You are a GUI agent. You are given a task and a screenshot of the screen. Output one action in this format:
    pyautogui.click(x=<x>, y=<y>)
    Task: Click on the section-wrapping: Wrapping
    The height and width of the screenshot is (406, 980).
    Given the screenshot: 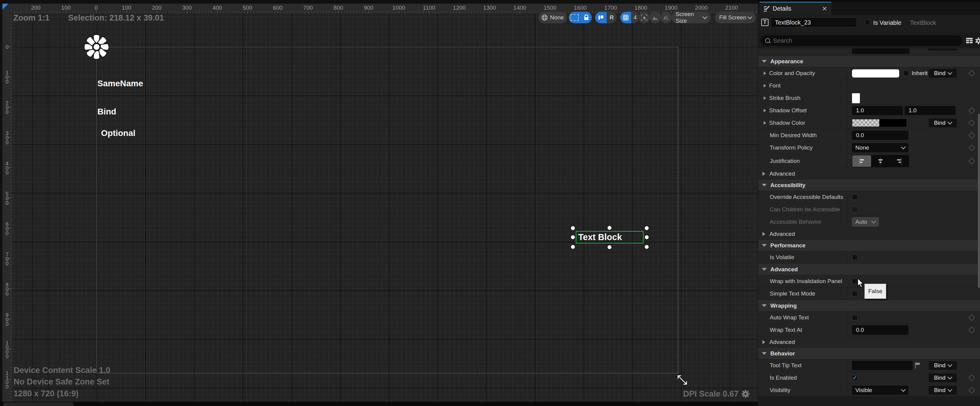 What is the action you would take?
    pyautogui.click(x=869, y=306)
    